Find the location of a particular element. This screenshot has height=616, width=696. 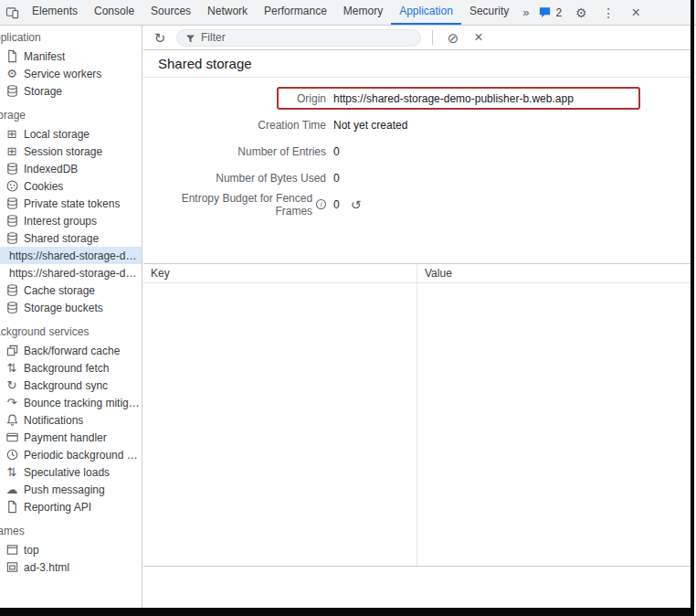

origin-label: Origin is located at coordinates (235, 99).